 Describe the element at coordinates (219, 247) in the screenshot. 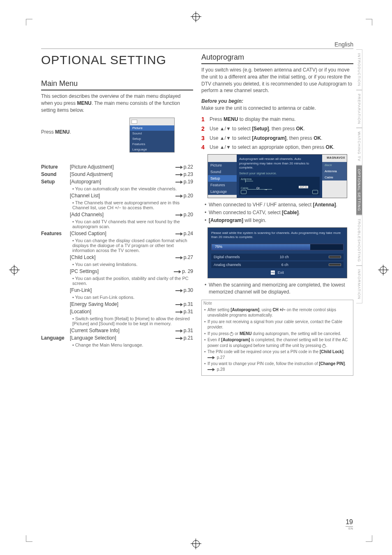

I see `progress-percent: 75%` at that location.